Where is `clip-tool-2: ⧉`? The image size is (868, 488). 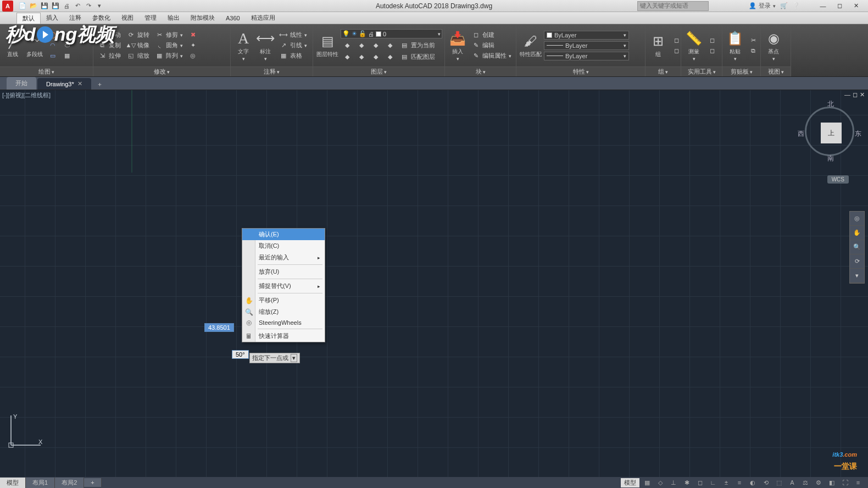
clip-tool-2: ⧉ is located at coordinates (753, 51).